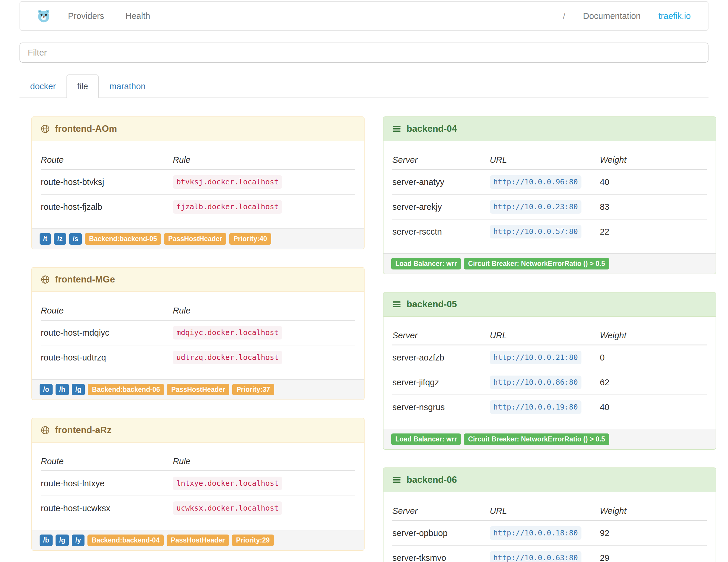 Image resolution: width=728 pixels, height=562 pixels. I want to click on route-rule: ucwksx.docker.localhost, so click(227, 508).